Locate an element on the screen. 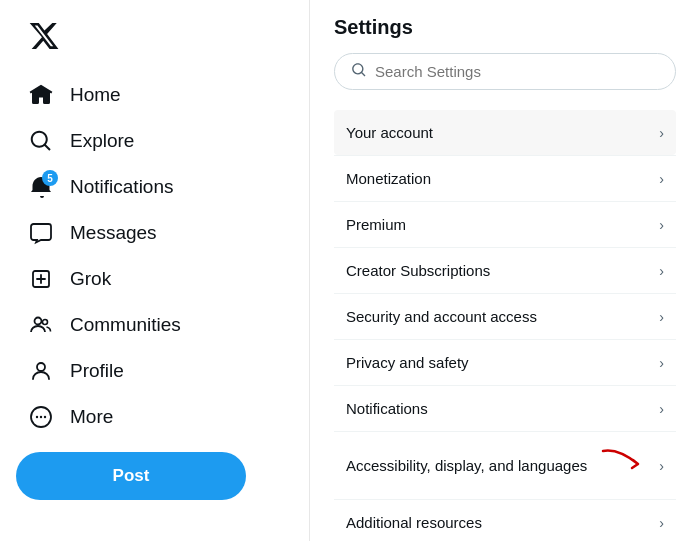 This screenshot has width=700, height=541. sidebar-item-profile: Profile is located at coordinates (154, 371).